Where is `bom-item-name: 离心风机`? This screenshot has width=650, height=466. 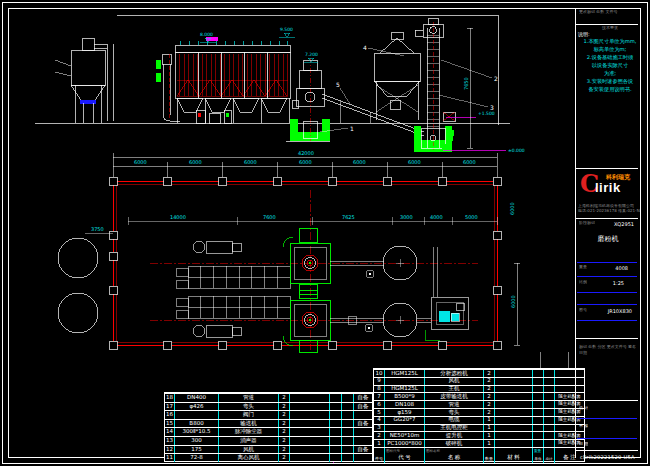 bom-item-name: 离心风机 is located at coordinates (249, 458).